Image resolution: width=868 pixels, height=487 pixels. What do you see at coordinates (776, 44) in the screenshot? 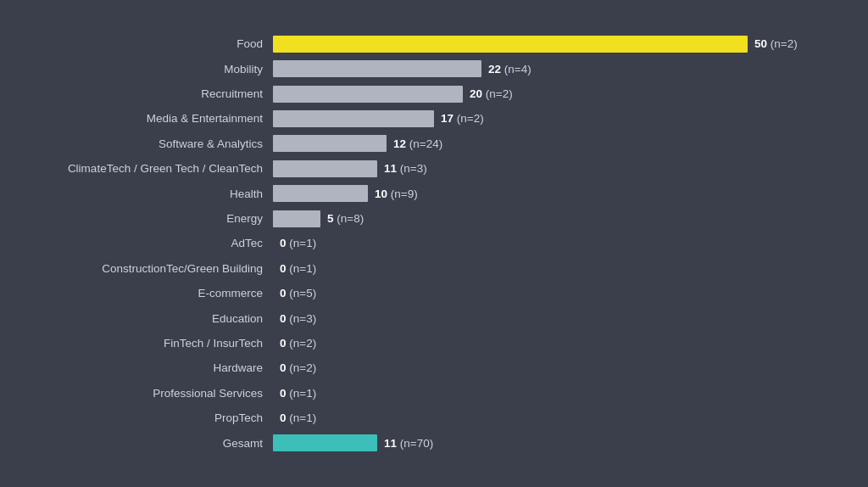
I see `bar-value-label: 50 (n=2)` at bounding box center [776, 44].